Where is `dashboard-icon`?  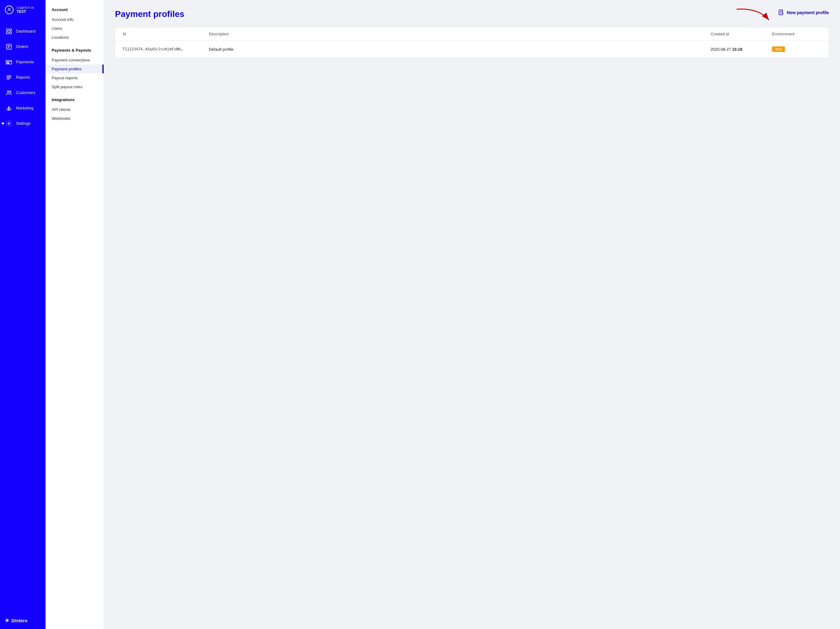
dashboard-icon is located at coordinates (9, 31).